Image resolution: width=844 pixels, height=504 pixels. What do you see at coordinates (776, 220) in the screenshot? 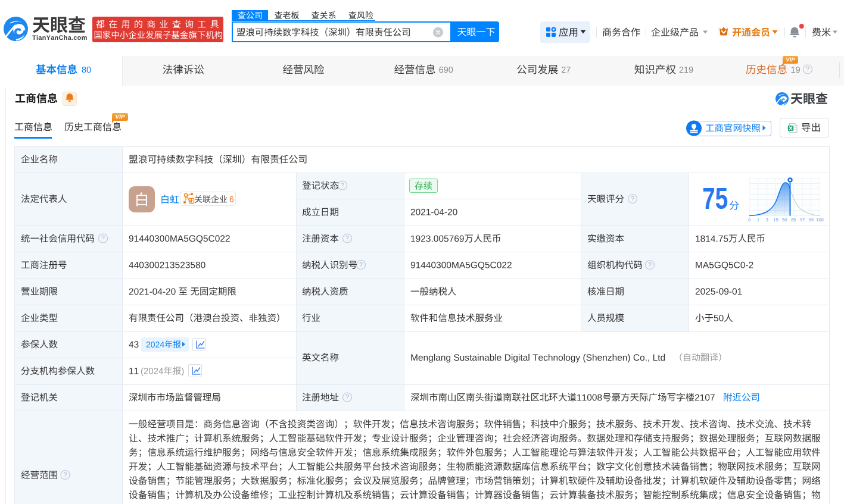
I see `svg-text: 15` at bounding box center [776, 220].